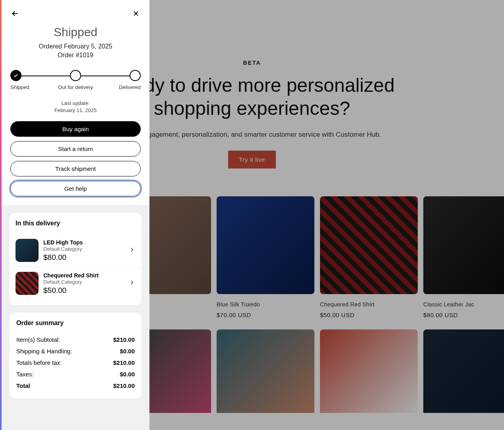 This screenshot has width=504, height=430. Describe the element at coordinates (76, 80) in the screenshot. I see `shipping-stepper: Shipped Out for delivery Delivered` at that location.